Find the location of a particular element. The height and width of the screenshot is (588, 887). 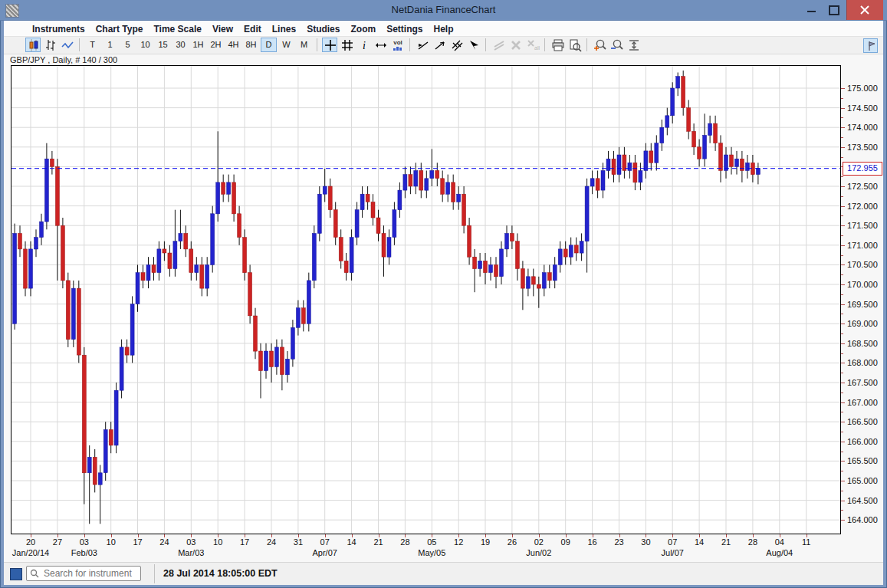

tf-4h-button: 4H is located at coordinates (233, 44).